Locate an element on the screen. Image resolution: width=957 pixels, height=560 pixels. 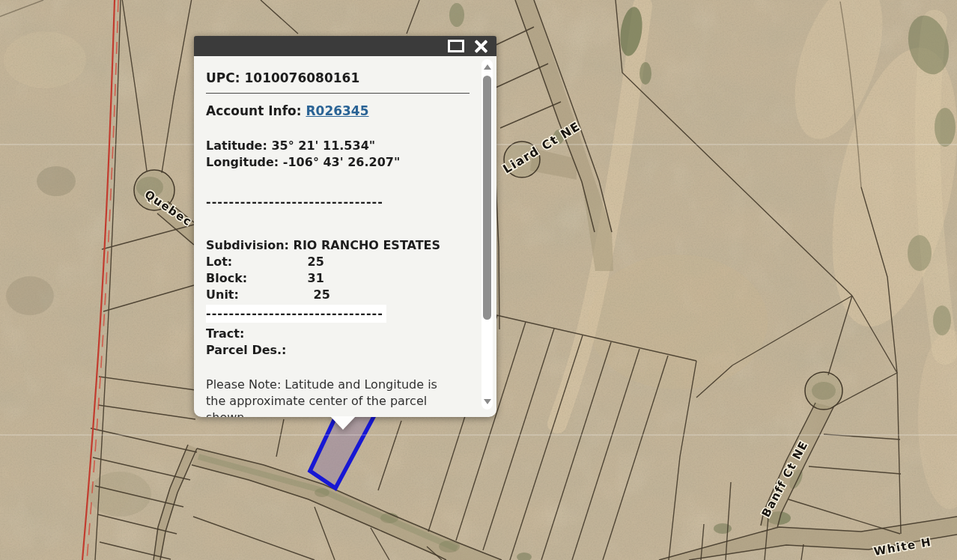
upc-row: UPC: 1010076080161 is located at coordinates (338, 78).